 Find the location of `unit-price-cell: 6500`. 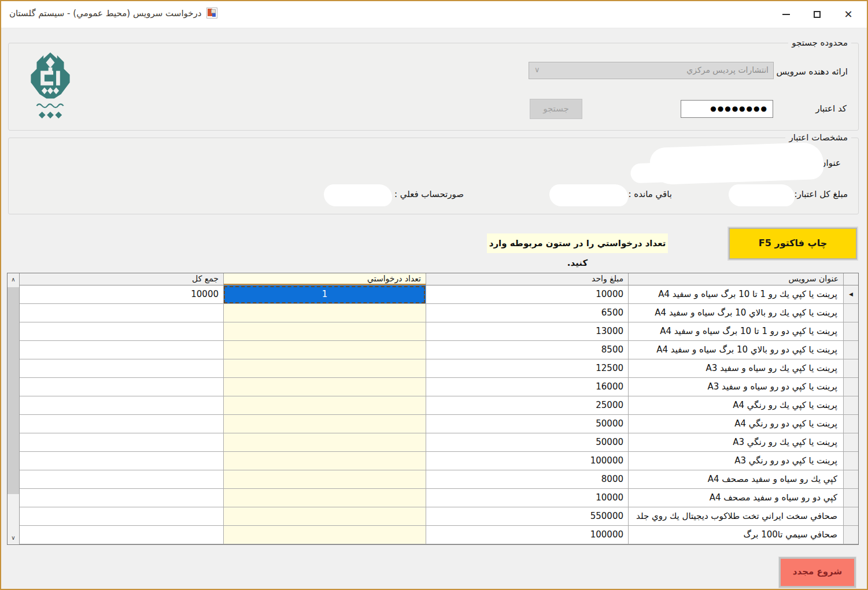

unit-price-cell: 6500 is located at coordinates (527, 313).